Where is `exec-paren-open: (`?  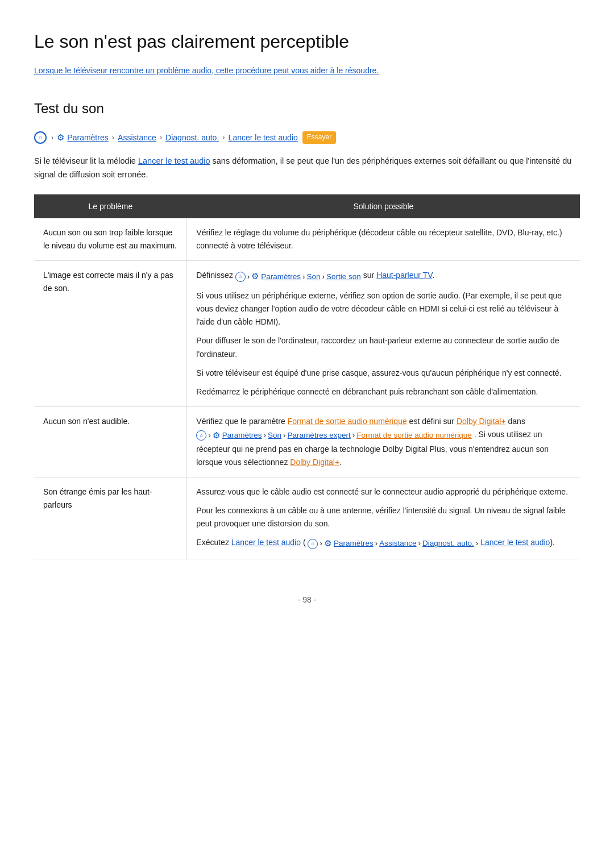
exec-paren-open: ( is located at coordinates (305, 542).